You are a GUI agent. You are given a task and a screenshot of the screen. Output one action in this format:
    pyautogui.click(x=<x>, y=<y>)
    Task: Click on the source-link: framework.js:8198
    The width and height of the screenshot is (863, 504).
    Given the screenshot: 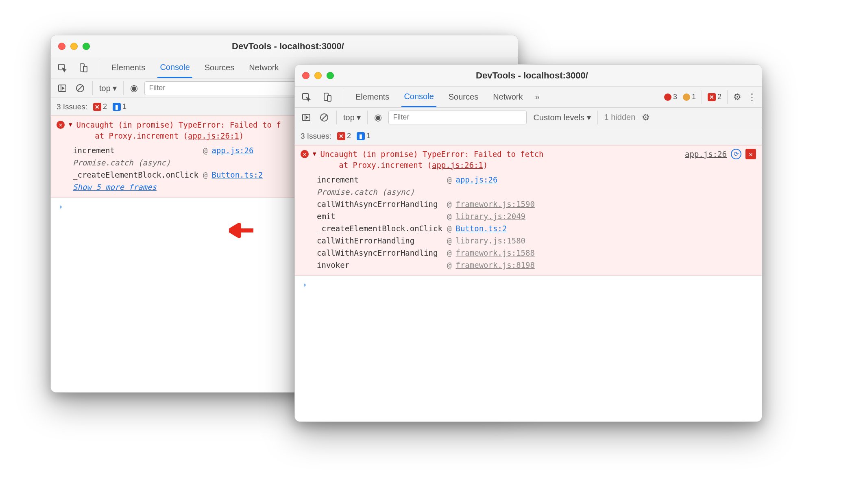 What is the action you would take?
    pyautogui.click(x=495, y=265)
    